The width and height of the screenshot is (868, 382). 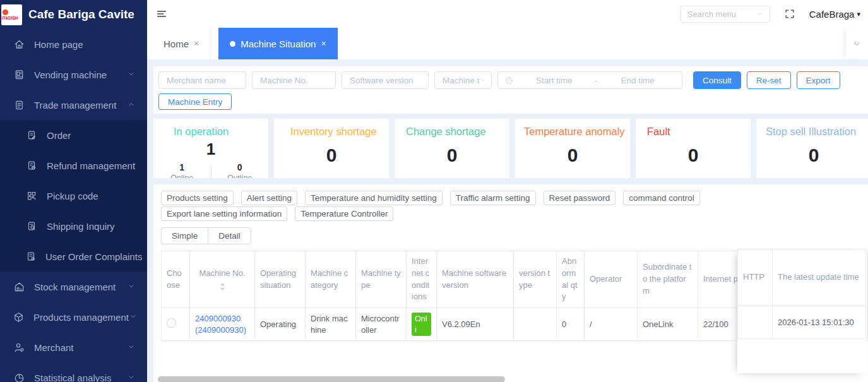 I want to click on card-inventory-shortage: Inventory shortage 0, so click(x=331, y=148).